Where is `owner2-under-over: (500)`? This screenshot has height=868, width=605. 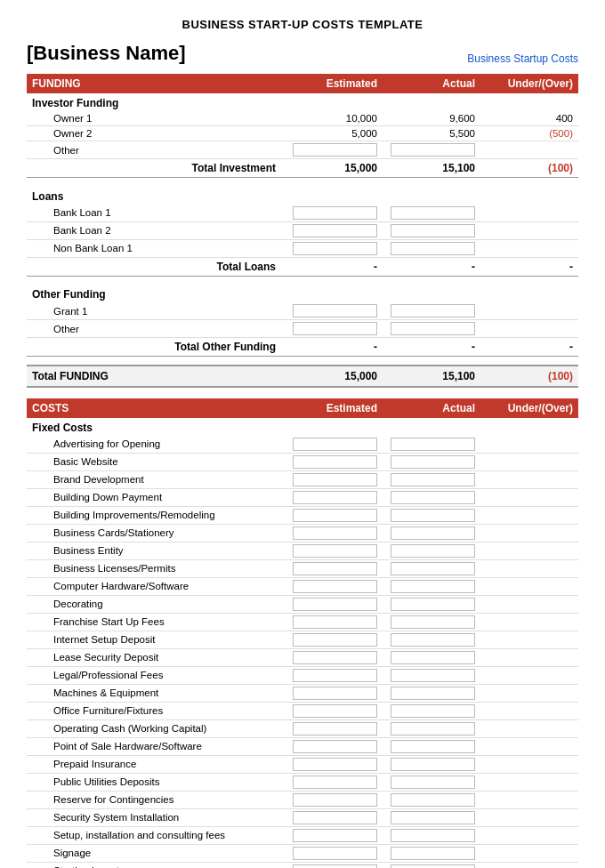
owner2-under-over: (500) is located at coordinates (529, 133).